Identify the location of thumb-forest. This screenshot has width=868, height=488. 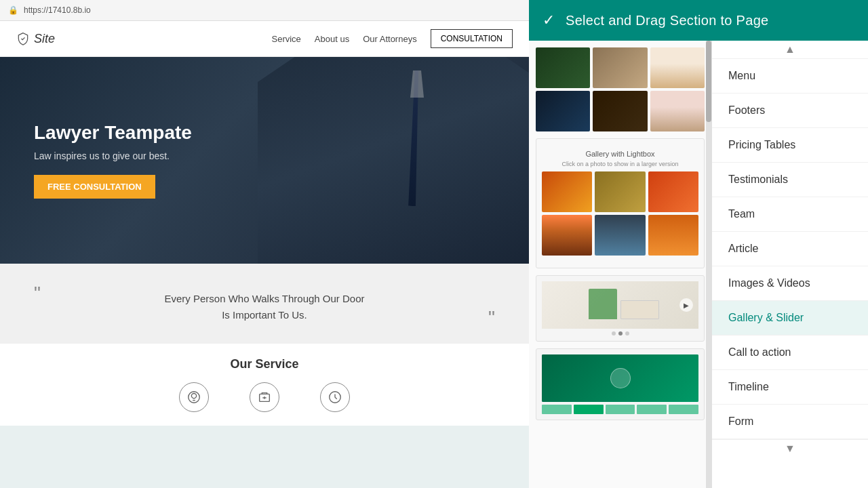
(563, 68).